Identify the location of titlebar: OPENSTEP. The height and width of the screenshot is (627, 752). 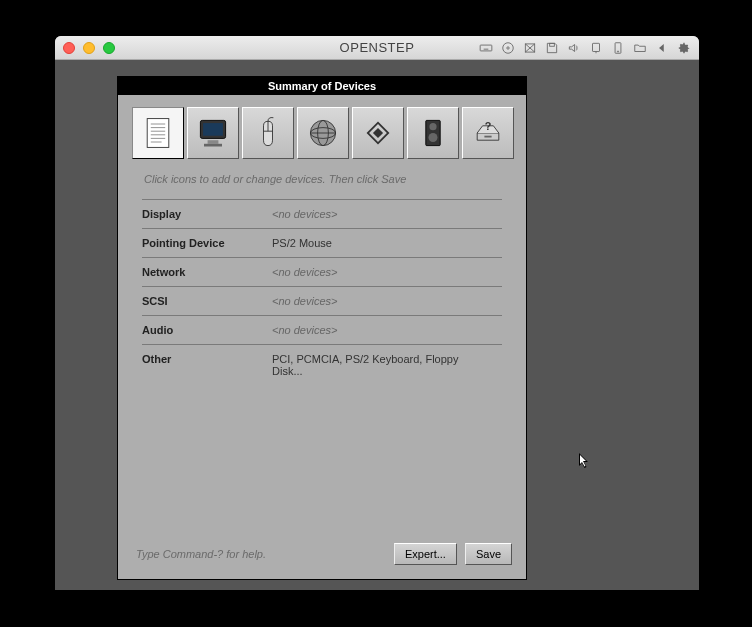
(377, 48).